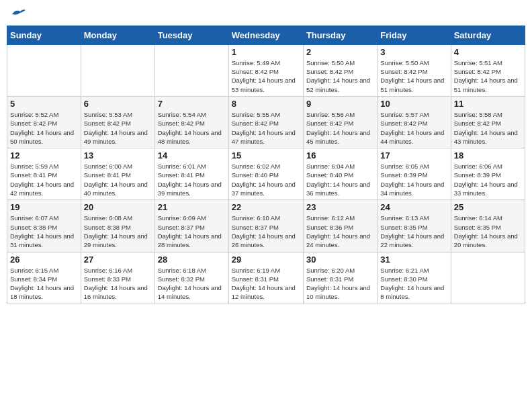 Image resolution: width=532 pixels, height=411 pixels. I want to click on calendar-day-cell: 18Sunrise: 6:06 AM Sunset: 8:39 PM Dayli…, so click(488, 175).